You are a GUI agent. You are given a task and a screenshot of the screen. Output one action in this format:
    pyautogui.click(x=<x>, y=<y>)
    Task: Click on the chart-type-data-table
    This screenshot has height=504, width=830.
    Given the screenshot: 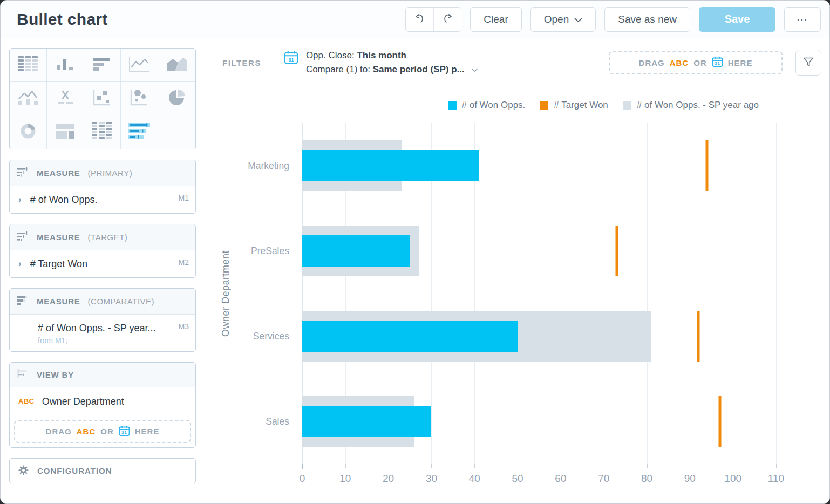 What is the action you would take?
    pyautogui.click(x=28, y=65)
    